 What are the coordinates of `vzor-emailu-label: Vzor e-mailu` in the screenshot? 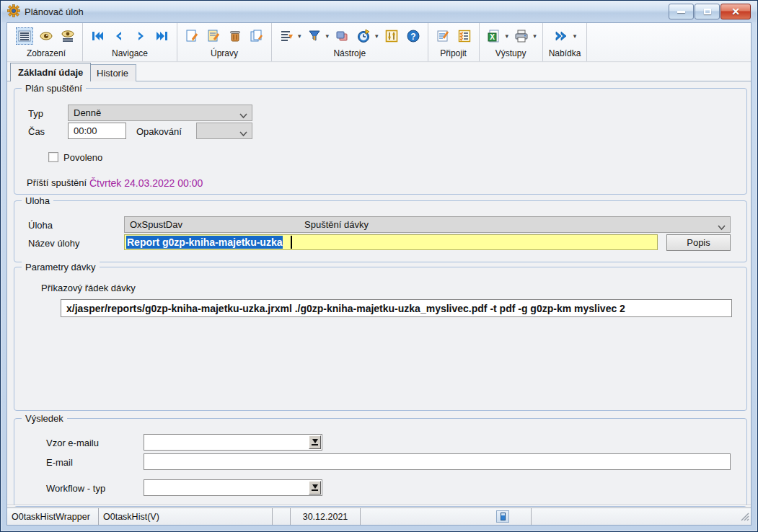 It's located at (72, 443).